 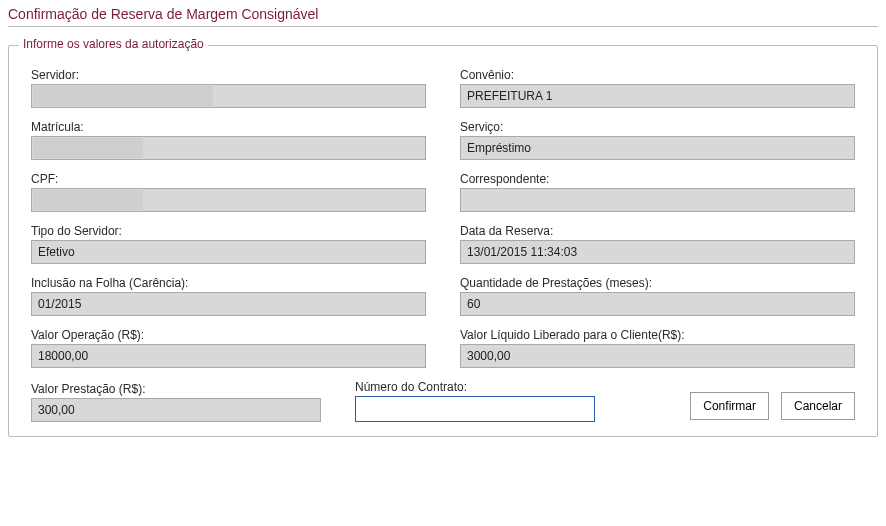 What do you see at coordinates (658, 179) in the screenshot?
I see `correspondente-label: Correspondente:` at bounding box center [658, 179].